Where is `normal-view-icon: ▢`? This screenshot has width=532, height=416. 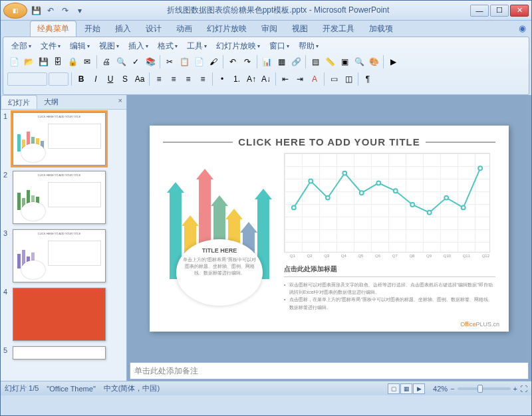 normal-view-icon: ▢ is located at coordinates (394, 389).